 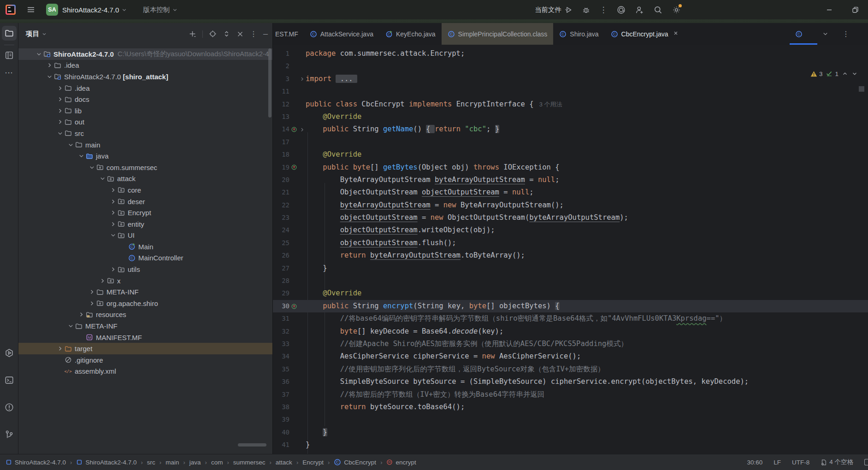 I want to click on hidden-tabs-chevron-down-icon, so click(x=825, y=34).